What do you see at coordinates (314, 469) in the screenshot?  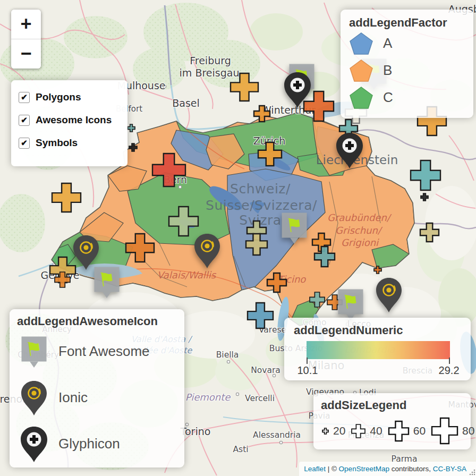 I see `leaflet-link: Leaflet` at bounding box center [314, 469].